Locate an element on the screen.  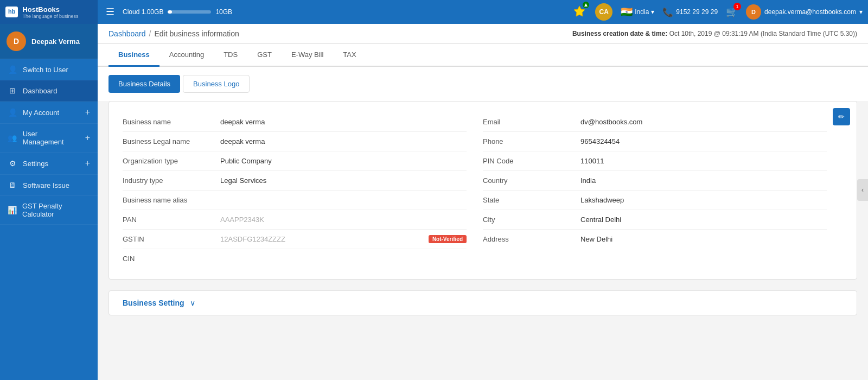
storage-bar is located at coordinates (189, 12).